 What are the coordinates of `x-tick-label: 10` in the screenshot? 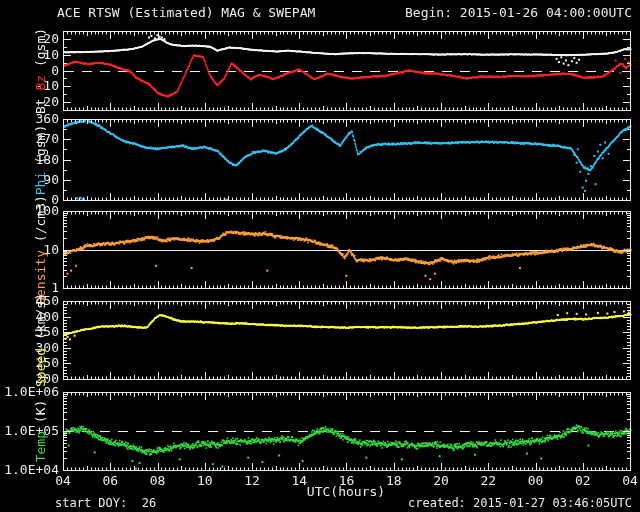 It's located at (205, 481).